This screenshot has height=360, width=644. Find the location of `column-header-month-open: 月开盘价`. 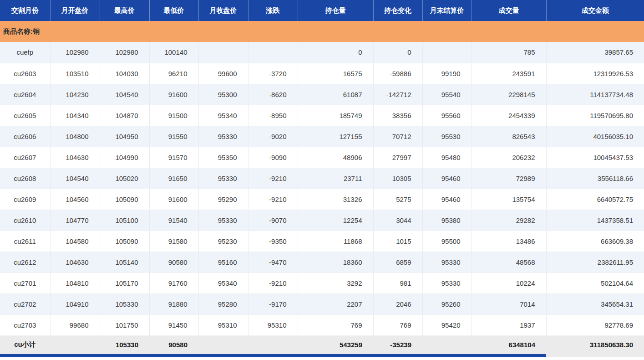

column-header-month-open: 月开盘价 is located at coordinates (75, 10).